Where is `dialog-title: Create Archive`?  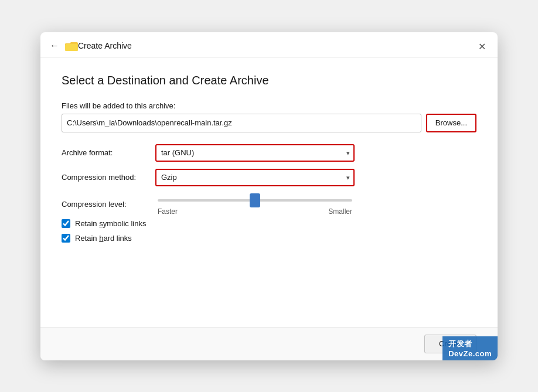 dialog-title: Create Archive is located at coordinates (105, 46).